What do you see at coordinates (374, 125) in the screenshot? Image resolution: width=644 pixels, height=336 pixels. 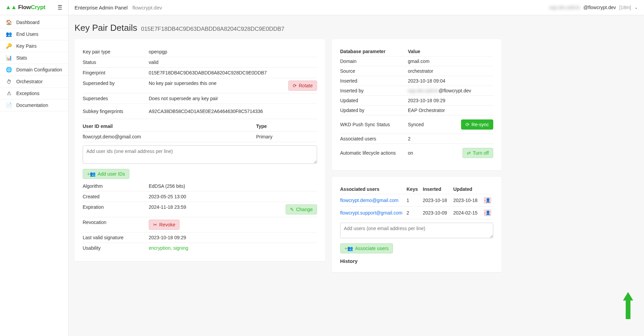 I see `wkd-label: WKD Push Sync Status` at bounding box center [374, 125].